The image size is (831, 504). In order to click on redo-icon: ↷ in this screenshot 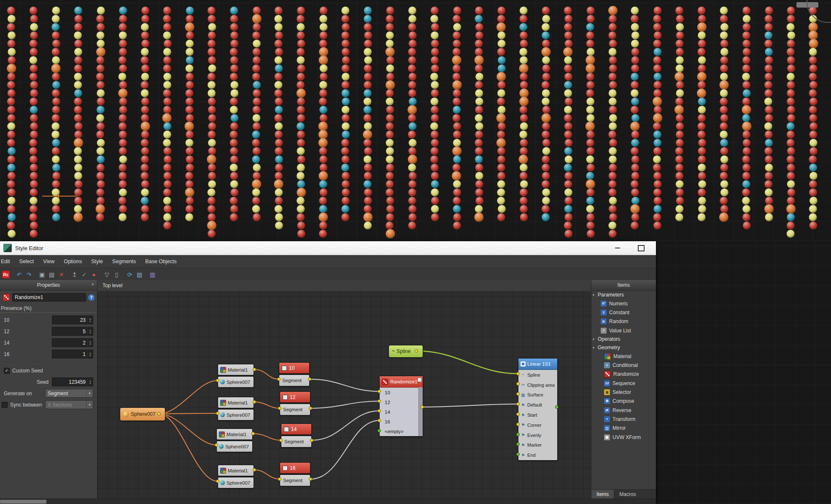, I will do `click(29, 275)`.